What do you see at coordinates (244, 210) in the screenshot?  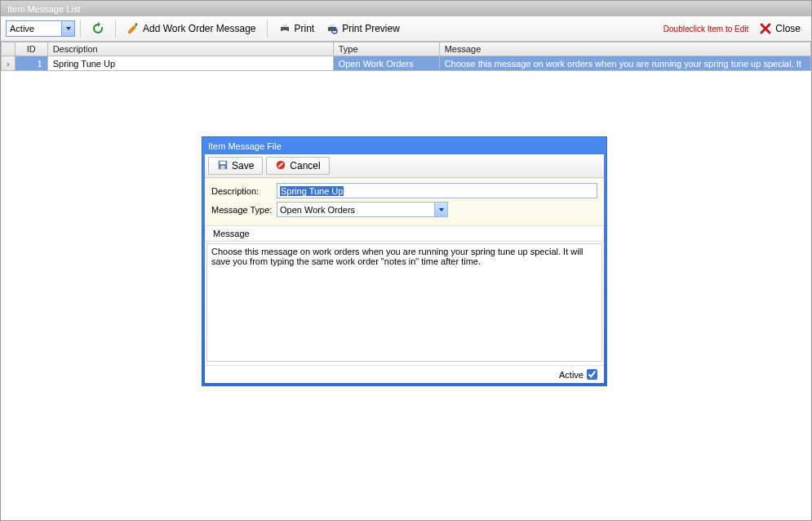 I see `message-type-label: Message Type:` at bounding box center [244, 210].